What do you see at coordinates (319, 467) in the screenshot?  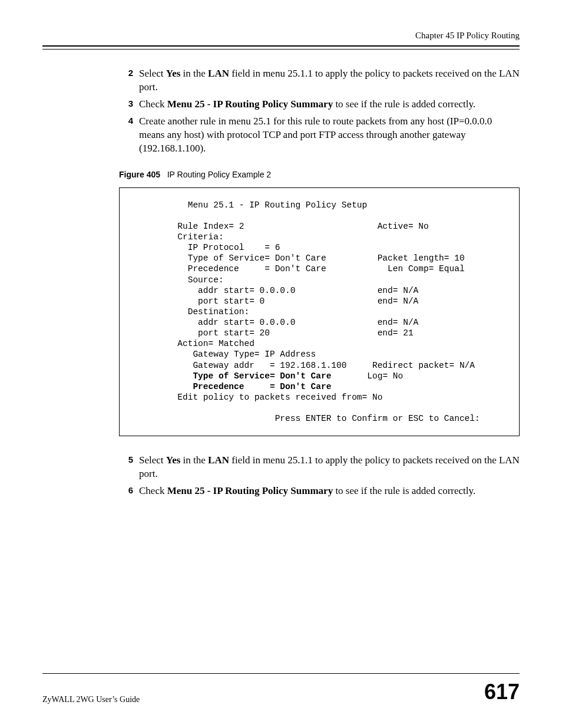 I see `step-item: 5 Select Yes in the LAN field in menu 25…` at bounding box center [319, 467].